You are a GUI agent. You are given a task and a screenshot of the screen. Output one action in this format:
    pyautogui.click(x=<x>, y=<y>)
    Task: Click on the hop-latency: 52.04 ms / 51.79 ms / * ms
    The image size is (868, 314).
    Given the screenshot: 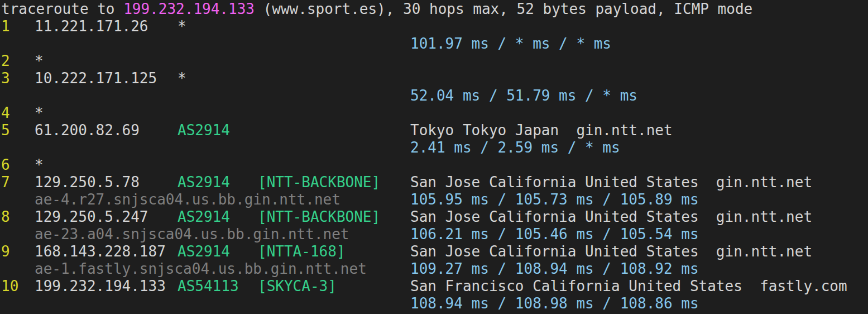 What is the action you would take?
    pyautogui.click(x=524, y=96)
    